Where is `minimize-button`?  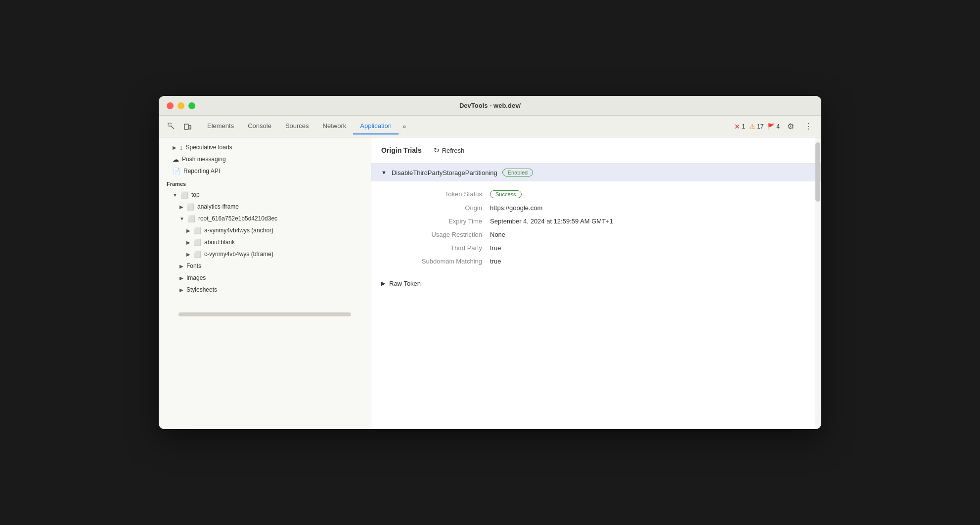
minimize-button is located at coordinates (181, 106).